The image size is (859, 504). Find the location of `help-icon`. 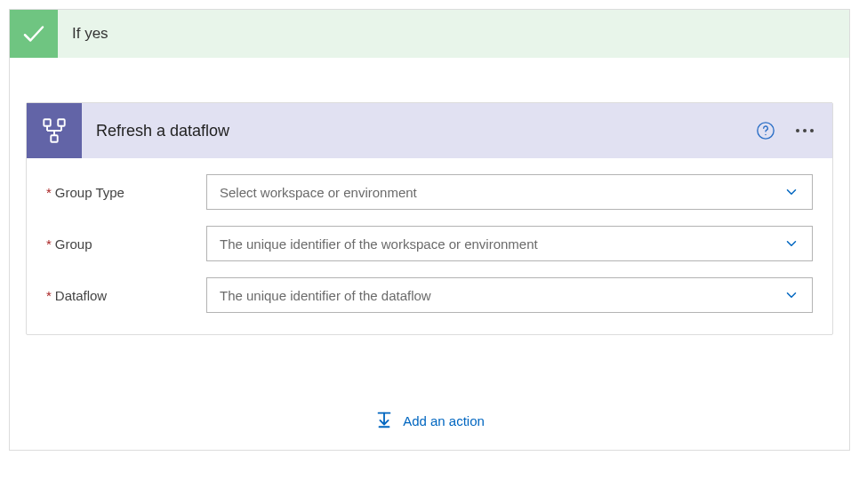

help-icon is located at coordinates (766, 131).